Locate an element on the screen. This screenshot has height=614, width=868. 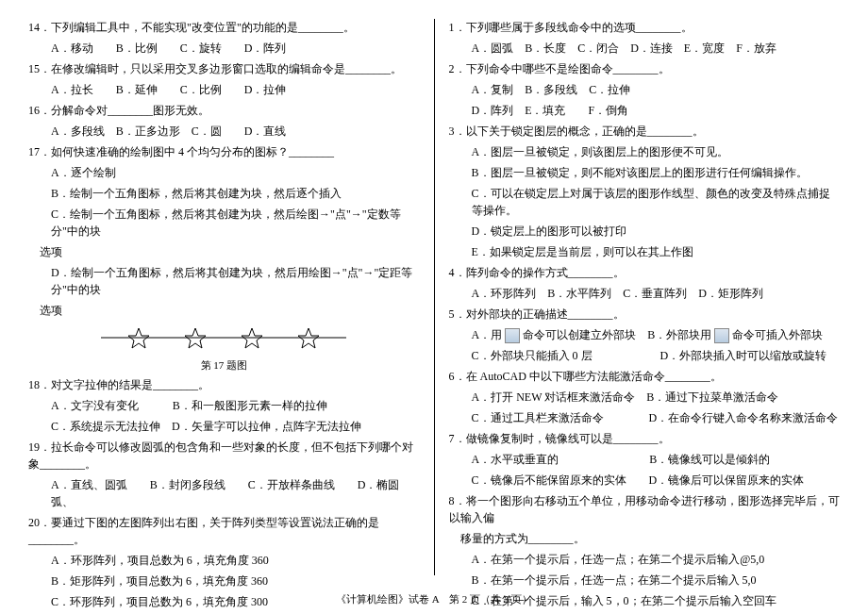
r-q3-a: A．图层一旦被锁定，则该图层上的图形便不可见。 is located at coordinates (645, 152).